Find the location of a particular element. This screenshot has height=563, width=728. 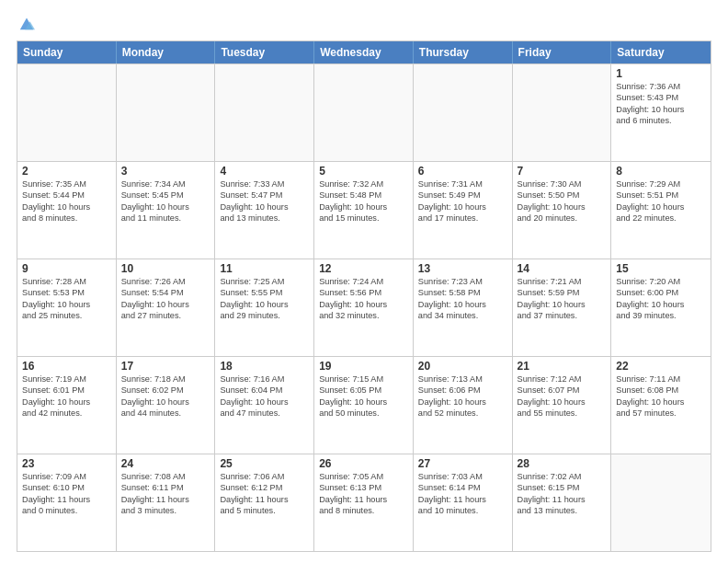

day-number: 28 is located at coordinates (563, 464).